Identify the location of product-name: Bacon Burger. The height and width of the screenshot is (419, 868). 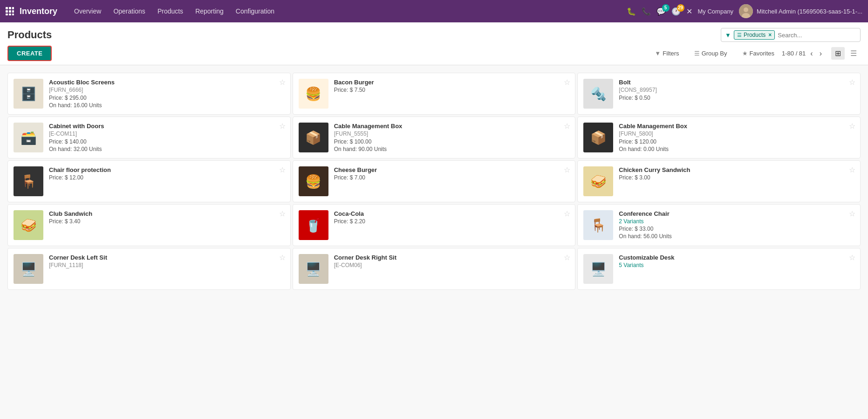
(452, 82).